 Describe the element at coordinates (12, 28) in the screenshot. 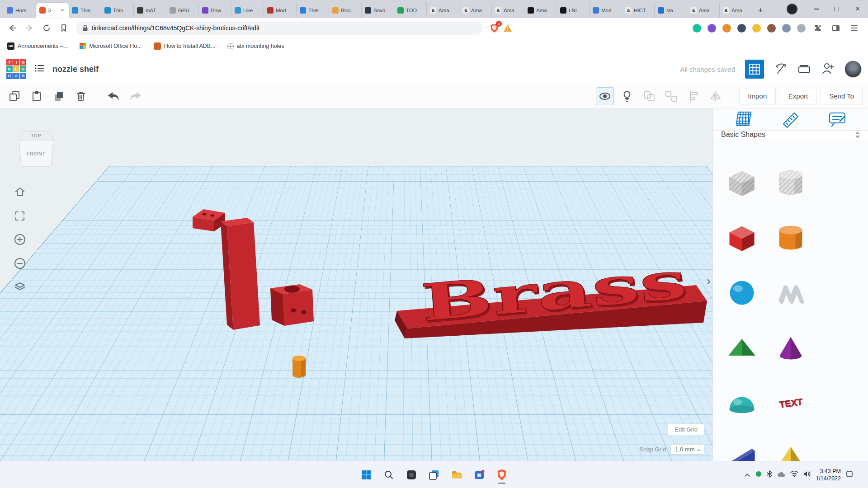

I see `back-button` at that location.